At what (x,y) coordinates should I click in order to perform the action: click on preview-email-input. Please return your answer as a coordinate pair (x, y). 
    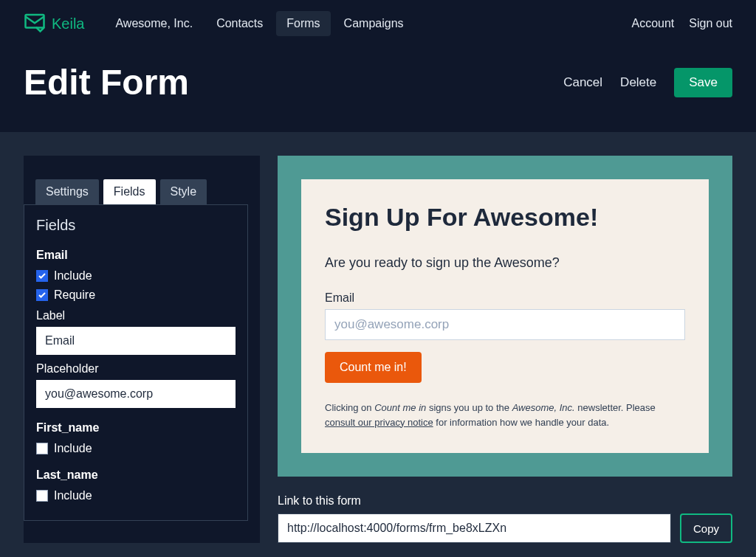
    Looking at the image, I should click on (505, 325).